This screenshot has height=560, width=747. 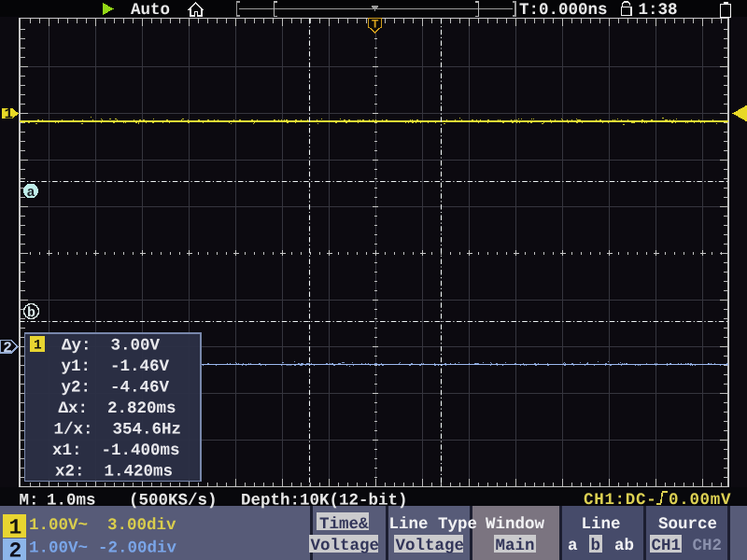 What do you see at coordinates (118, 430) in the screenshot?
I see `svg-text: 1/x: 354.6Hz` at bounding box center [118, 430].